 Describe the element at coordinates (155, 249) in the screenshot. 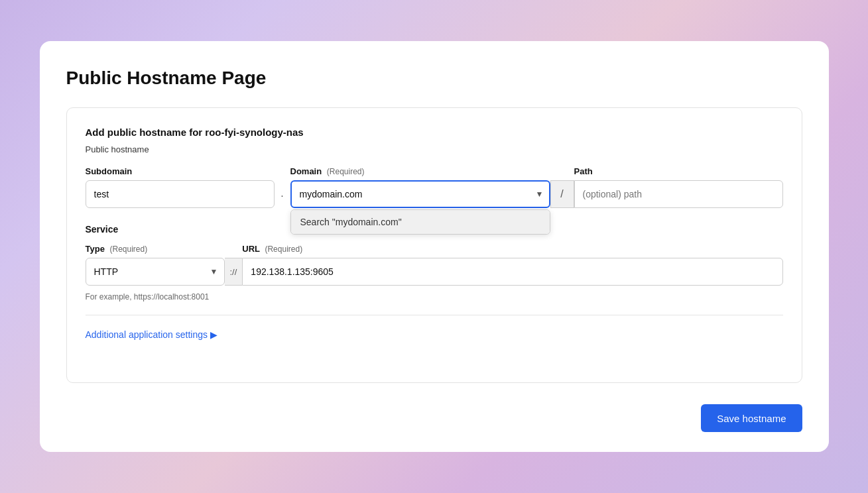

I see `type-label: Type (Required)` at that location.